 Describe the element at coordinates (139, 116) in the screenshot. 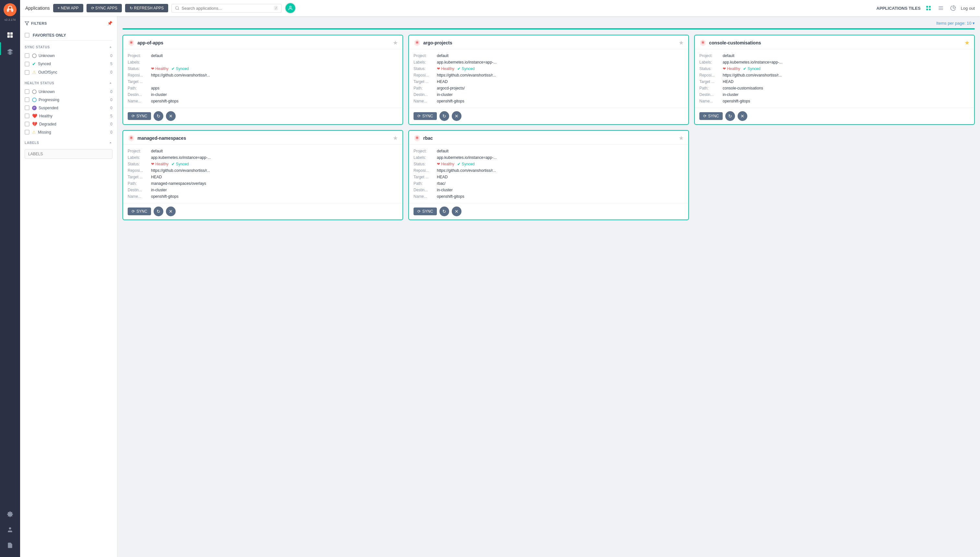

I see `sync-button-app-of-apps: ⟳ SYNC` at that location.